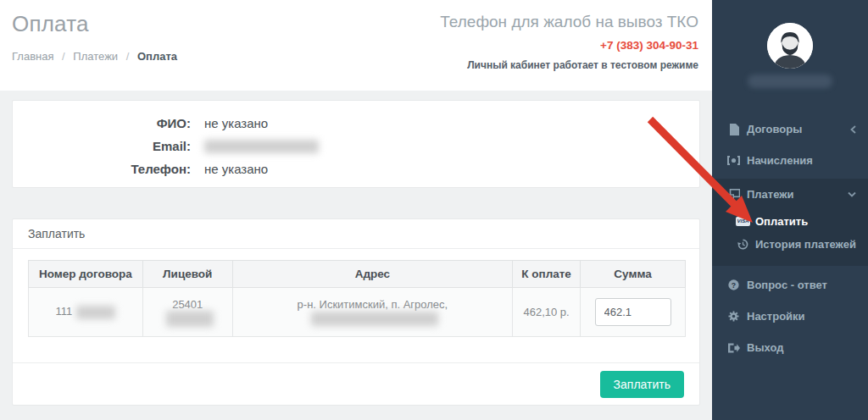 This screenshot has width=868, height=420. I want to click on accruals-icon, so click(734, 161).